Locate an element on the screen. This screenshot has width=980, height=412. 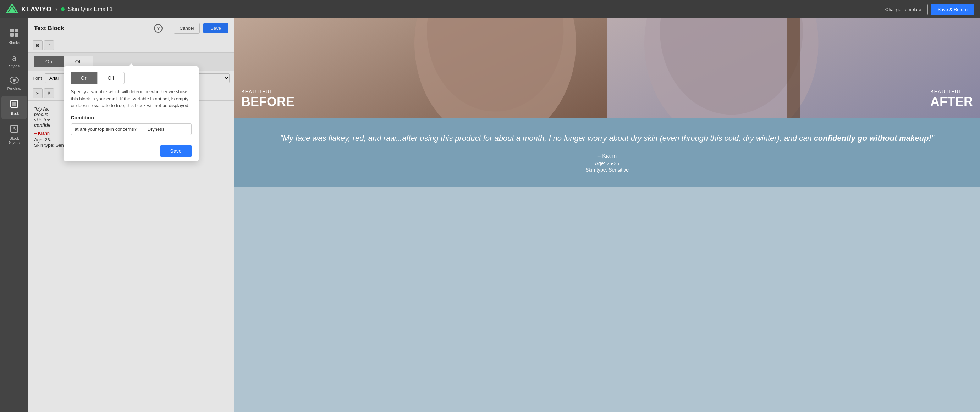
popup-body: Specify a variable which will determine … is located at coordinates (131, 114).